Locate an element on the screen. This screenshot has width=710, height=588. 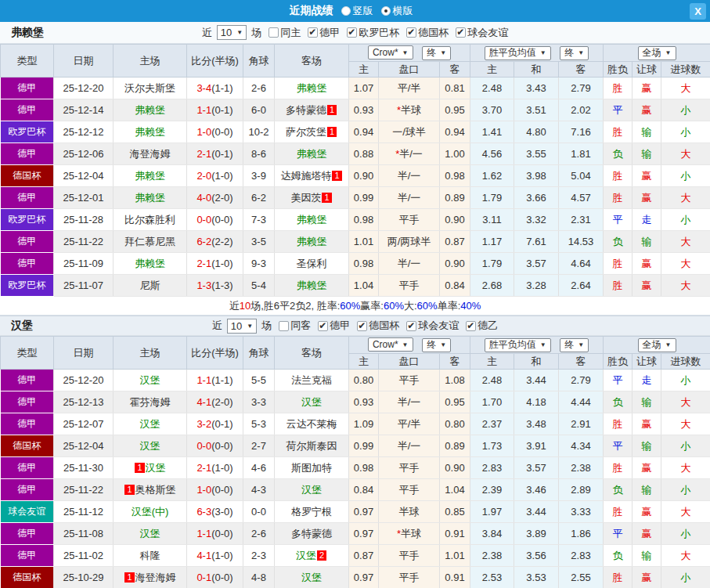
away-team-cell: 多特蒙德 is located at coordinates (312, 534).